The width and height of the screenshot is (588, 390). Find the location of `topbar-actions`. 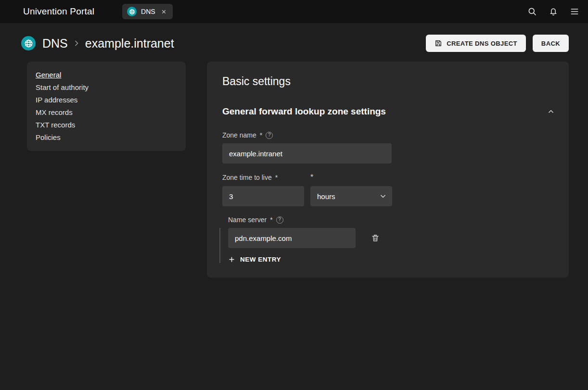

topbar-actions is located at coordinates (553, 12).